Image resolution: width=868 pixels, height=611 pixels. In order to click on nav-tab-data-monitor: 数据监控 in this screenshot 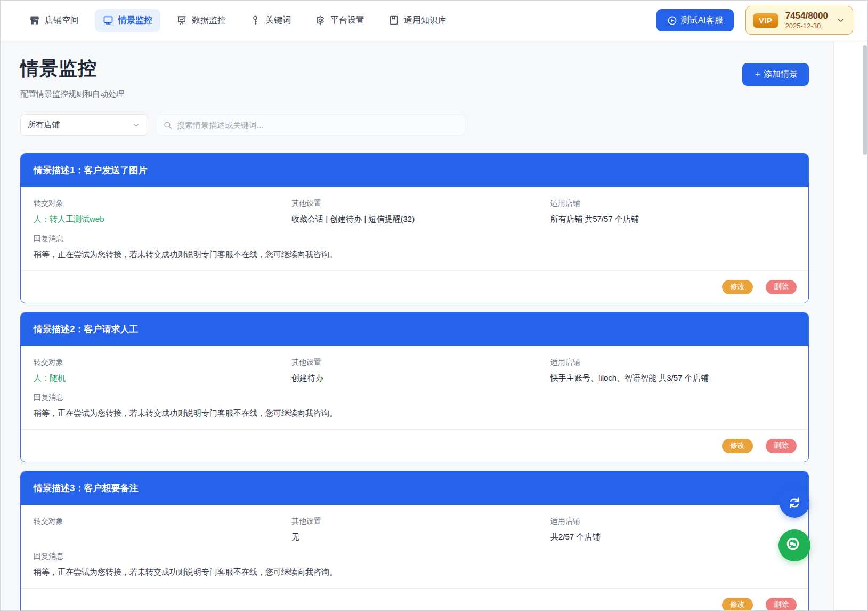, I will do `click(201, 20)`.